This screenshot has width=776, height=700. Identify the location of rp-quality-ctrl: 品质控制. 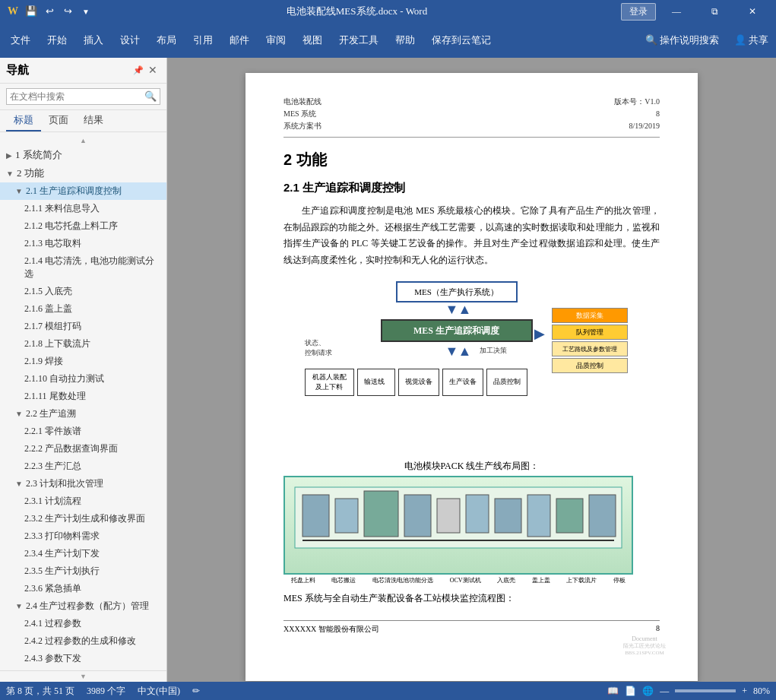
(590, 366).